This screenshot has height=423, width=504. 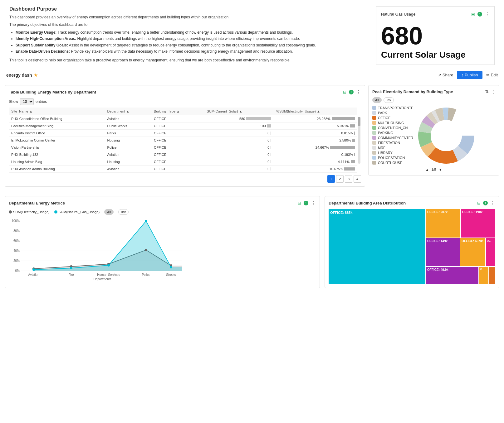 What do you see at coordinates (359, 92) in the screenshot?
I see `table-more-icon: ⋮` at bounding box center [359, 92].